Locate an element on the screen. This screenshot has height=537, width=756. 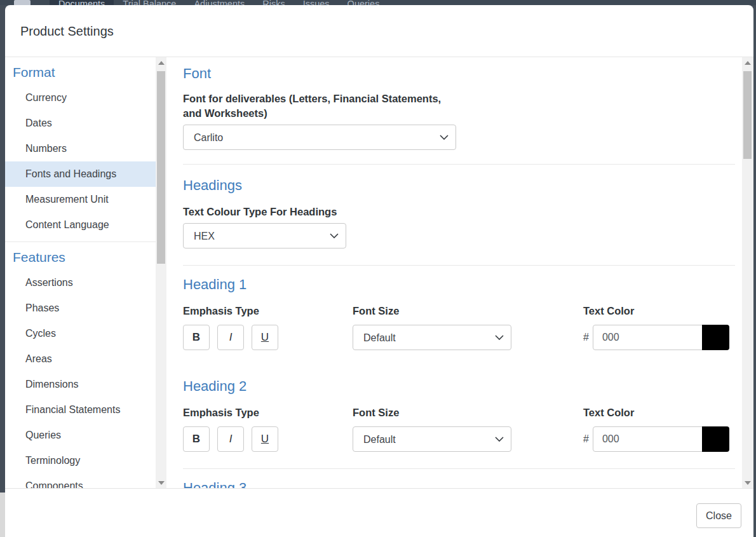
font-deliverables-label: Font for deliverables (Letters, Financia… is located at coordinates (323, 106).